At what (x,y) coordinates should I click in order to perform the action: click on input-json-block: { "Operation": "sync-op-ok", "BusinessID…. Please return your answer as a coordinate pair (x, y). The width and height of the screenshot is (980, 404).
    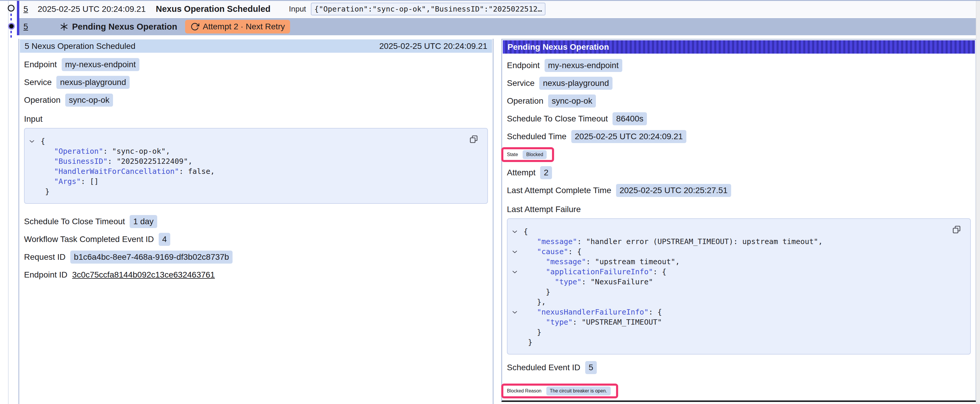
    Looking at the image, I should click on (256, 166).